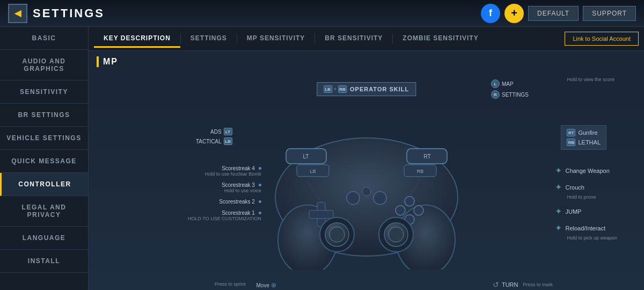  I want to click on tab-key-description: KEY DESCRIPTION, so click(137, 39).